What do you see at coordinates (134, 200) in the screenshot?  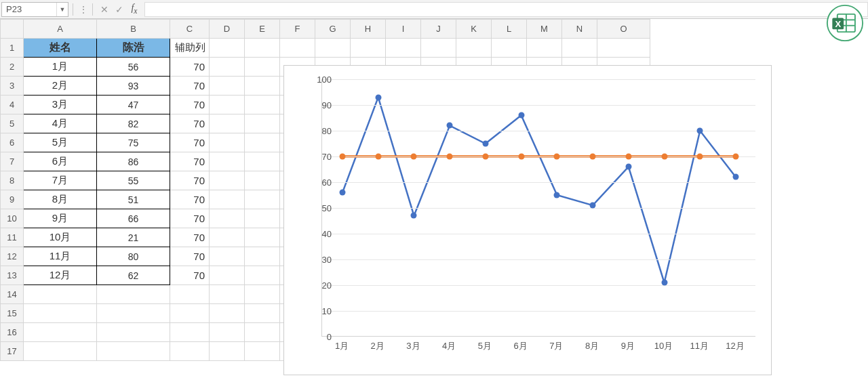 I see `cell-B9: 51` at bounding box center [134, 200].